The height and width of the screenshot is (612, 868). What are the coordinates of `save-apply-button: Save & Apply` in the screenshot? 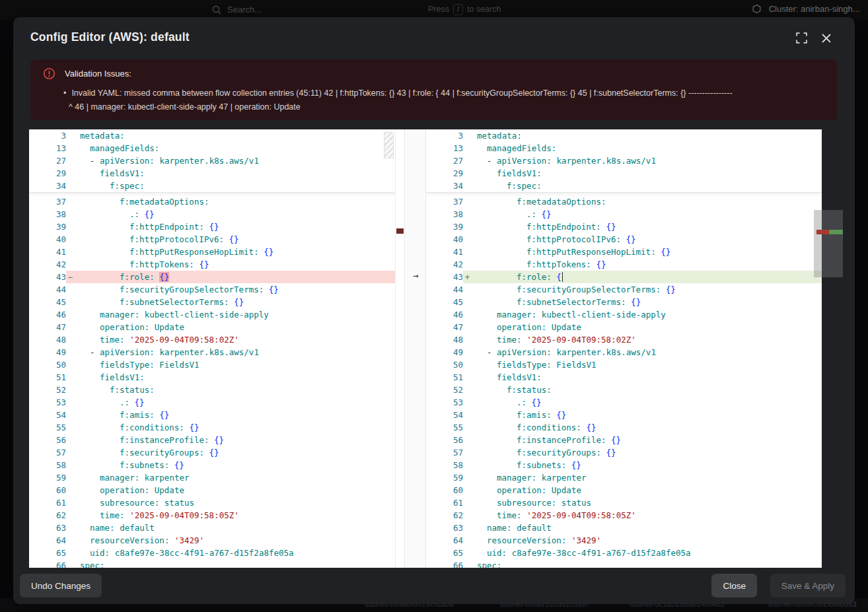 It's located at (808, 586).